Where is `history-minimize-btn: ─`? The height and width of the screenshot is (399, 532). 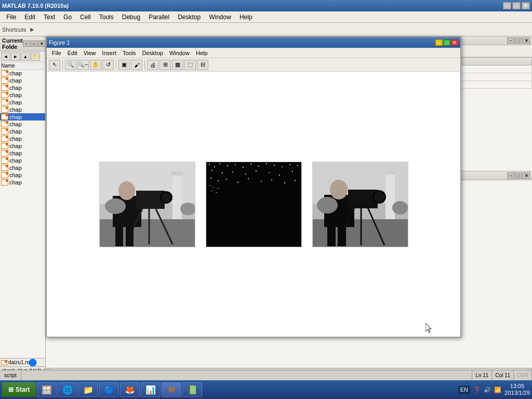 history-minimize-btn: ─ is located at coordinates (511, 176).